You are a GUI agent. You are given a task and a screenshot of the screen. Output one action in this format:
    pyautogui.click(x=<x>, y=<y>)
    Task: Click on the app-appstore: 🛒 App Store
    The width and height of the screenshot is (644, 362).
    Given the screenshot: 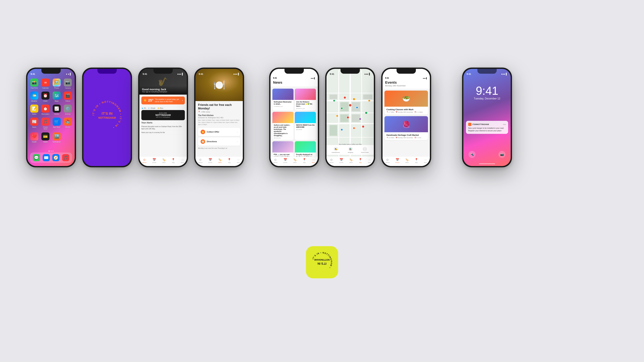 What is the action you would take?
    pyautogui.click(x=56, y=124)
    